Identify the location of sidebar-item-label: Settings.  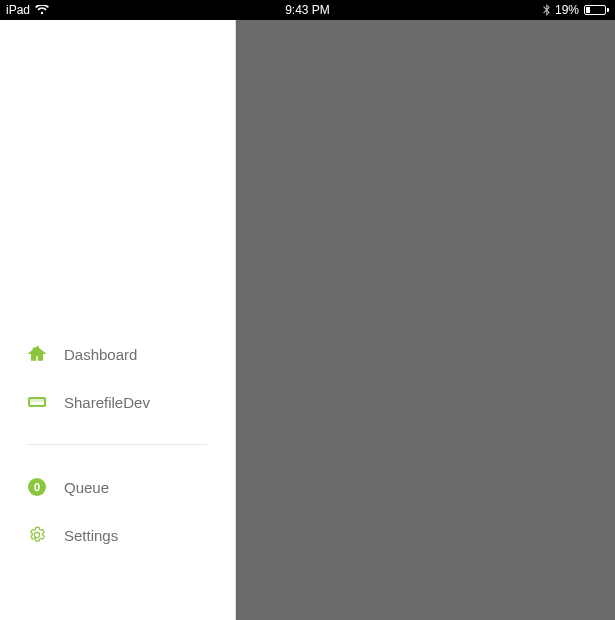
(91, 536).